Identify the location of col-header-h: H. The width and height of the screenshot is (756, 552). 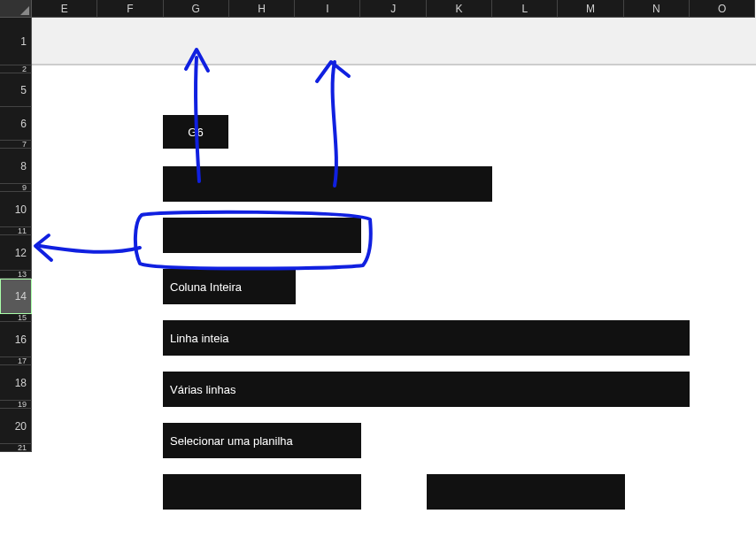
(262, 9).